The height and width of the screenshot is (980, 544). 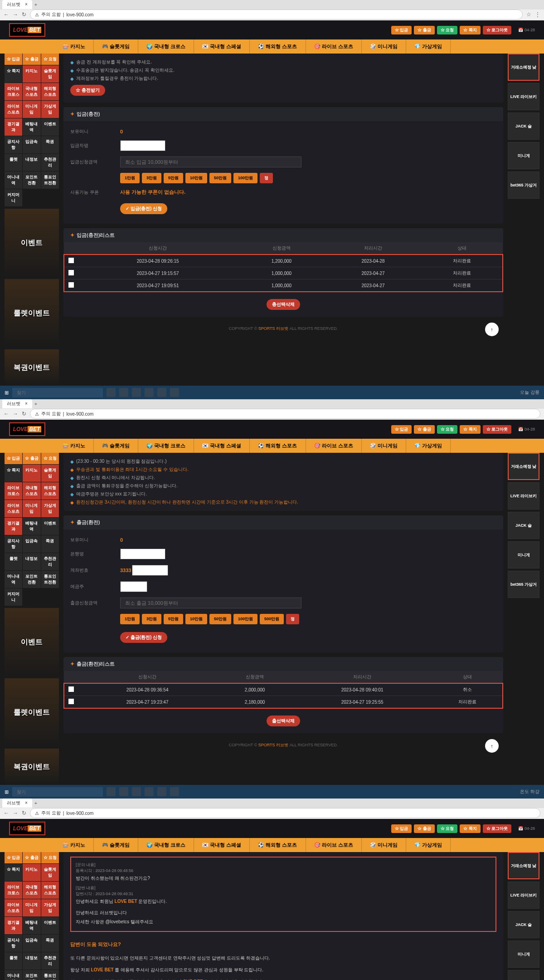 I want to click on sidebar-item: 경기결과, so click(x=14, y=526).